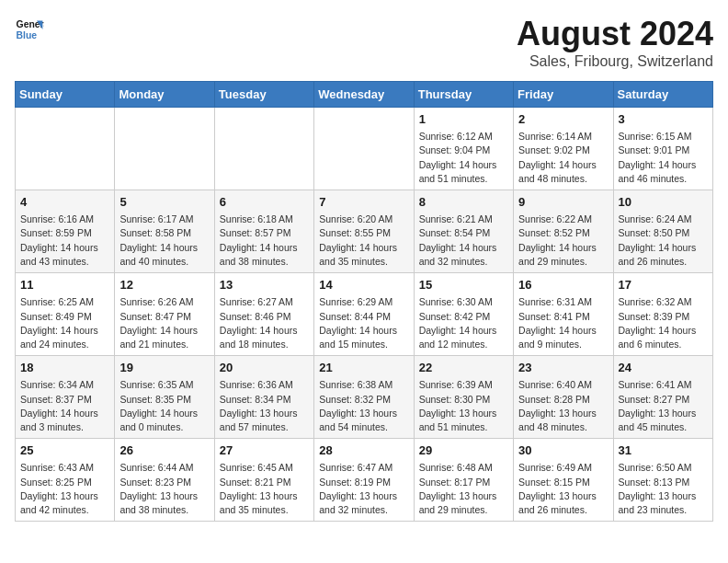 The width and height of the screenshot is (728, 563). What do you see at coordinates (64, 451) in the screenshot?
I see `day-number: 25` at bounding box center [64, 451].